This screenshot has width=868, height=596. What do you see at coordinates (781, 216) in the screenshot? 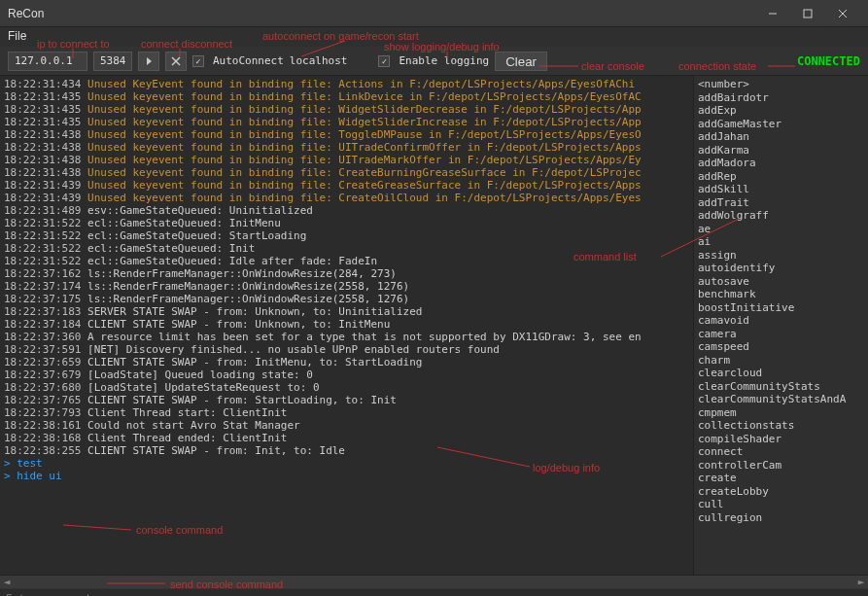
I see `command-item: addWolgraff` at bounding box center [781, 216].